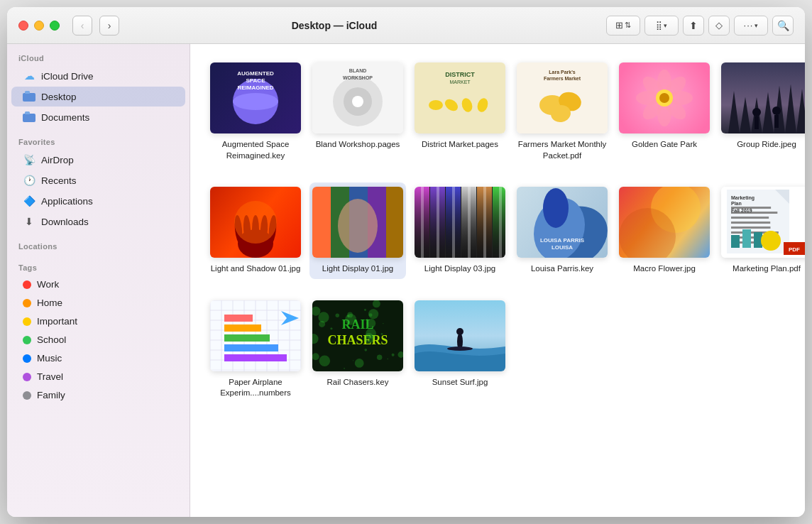  I want to click on file-name-louisa: Louisa Parris.key, so click(562, 269).